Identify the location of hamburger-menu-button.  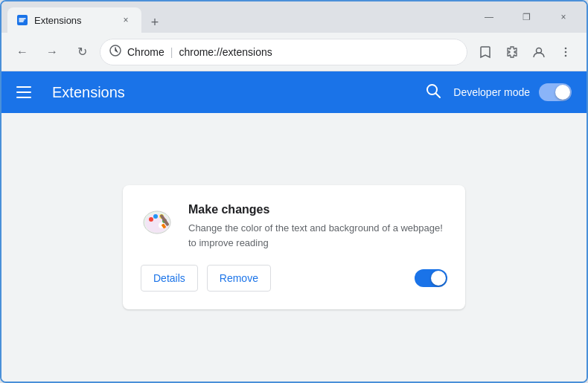
(28, 92).